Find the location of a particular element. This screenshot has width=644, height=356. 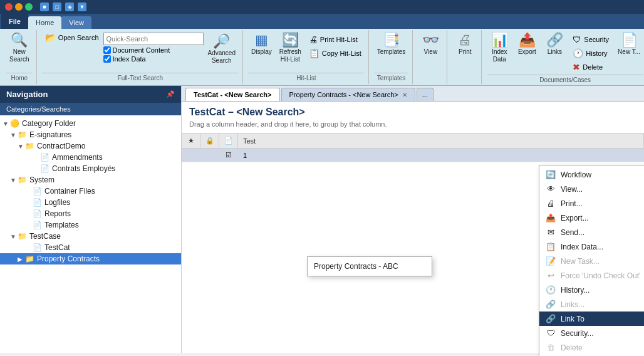

maximize-dot is located at coordinates (29, 7).